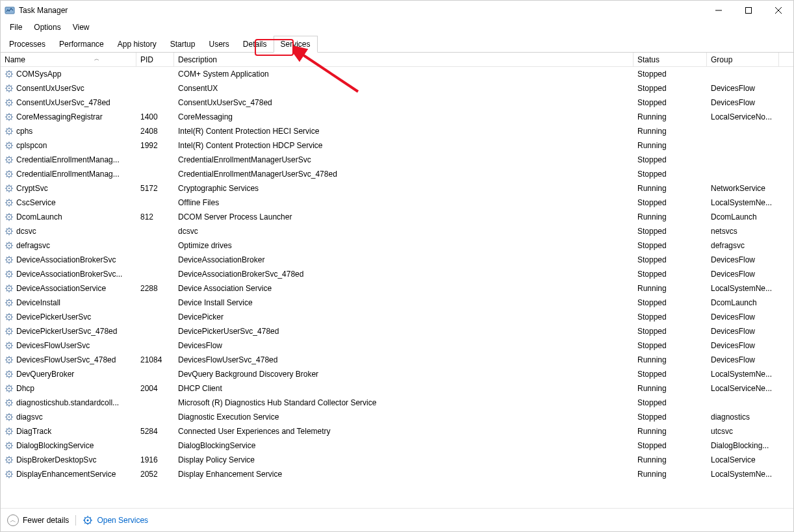 The width and height of the screenshot is (794, 532). What do you see at coordinates (155, 431) in the screenshot?
I see `service-pid: 5284` at bounding box center [155, 431].